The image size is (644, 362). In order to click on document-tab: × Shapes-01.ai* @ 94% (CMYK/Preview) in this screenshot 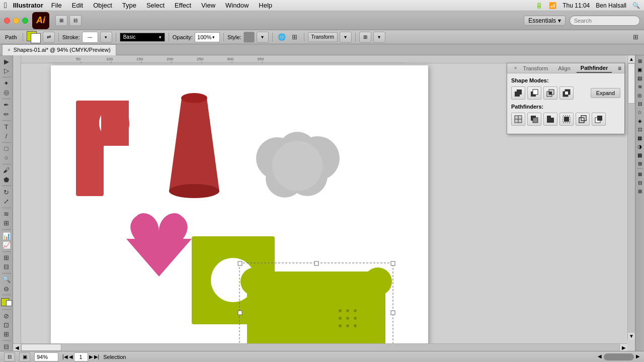, I will do `click(59, 50)`.